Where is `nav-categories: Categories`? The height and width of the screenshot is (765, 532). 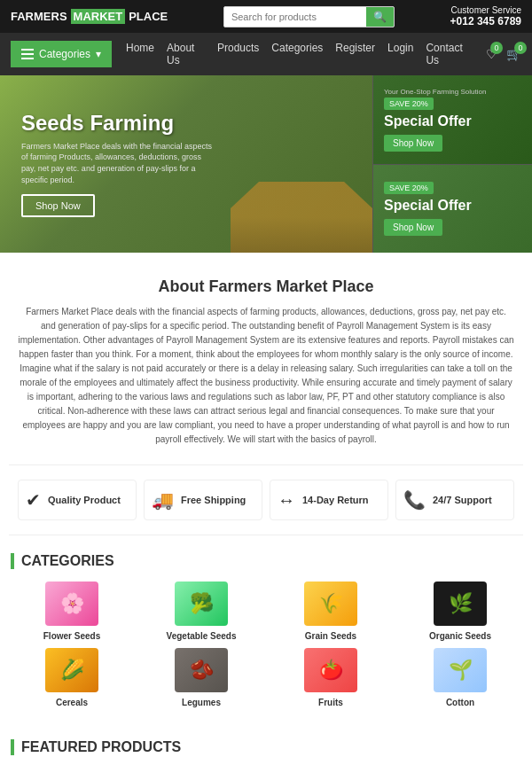 nav-categories: Categories is located at coordinates (297, 54).